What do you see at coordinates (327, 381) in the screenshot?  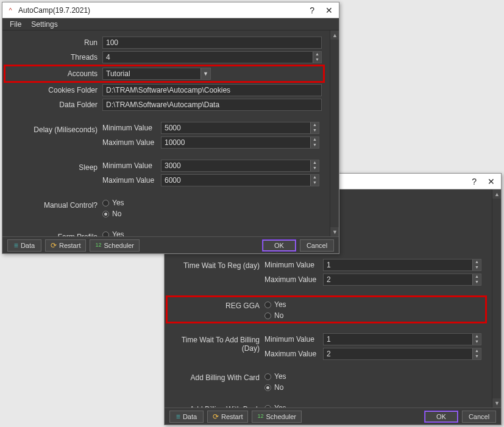 I see `row-add-billing-card: Add Billing With Card Yes No` at bounding box center [327, 381].